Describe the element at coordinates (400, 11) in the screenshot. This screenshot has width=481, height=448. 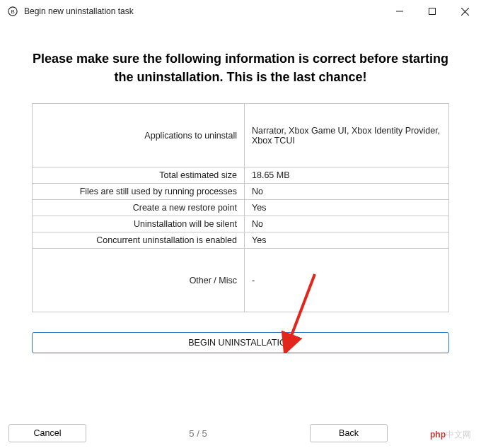
I see `minimize-button` at that location.